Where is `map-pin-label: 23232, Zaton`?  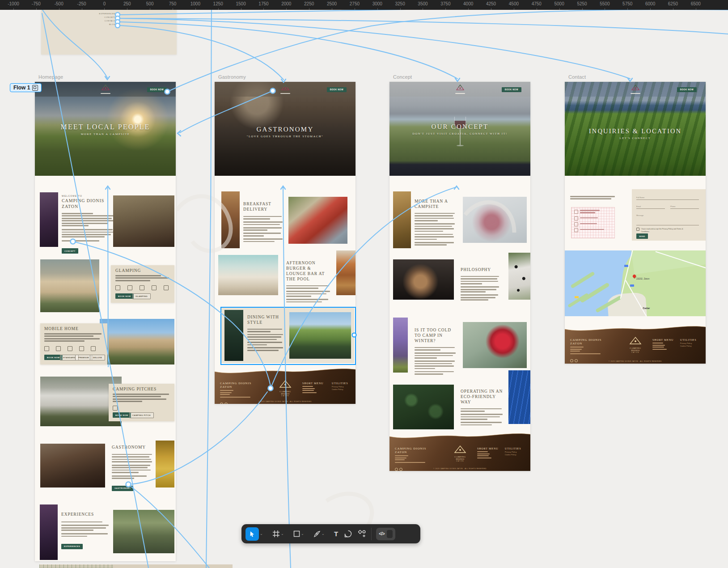
map-pin-label: 23232, Zaton is located at coordinates (643, 279).